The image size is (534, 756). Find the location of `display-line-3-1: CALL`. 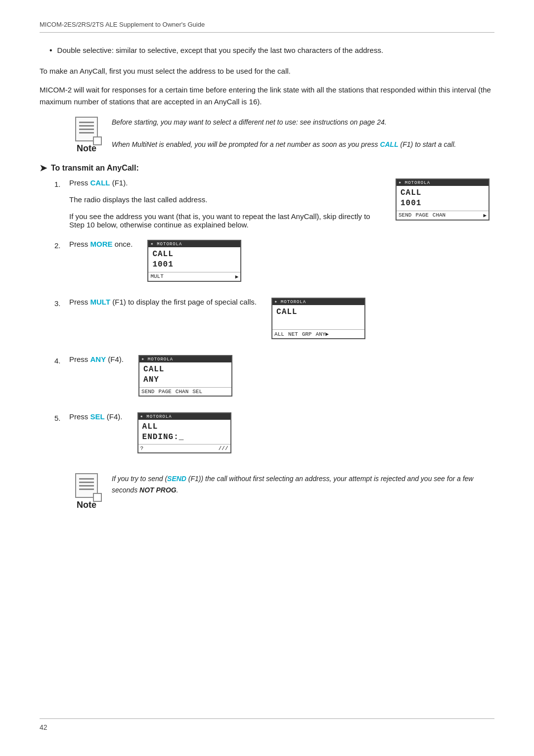

display-line-3-1: CALL is located at coordinates (318, 312).